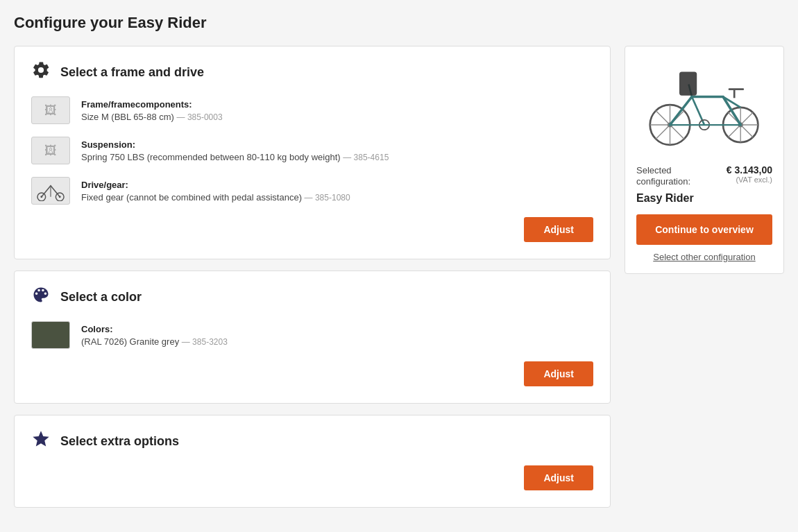  Describe the element at coordinates (101, 297) in the screenshot. I see `color-section-title: Select a color` at that location.